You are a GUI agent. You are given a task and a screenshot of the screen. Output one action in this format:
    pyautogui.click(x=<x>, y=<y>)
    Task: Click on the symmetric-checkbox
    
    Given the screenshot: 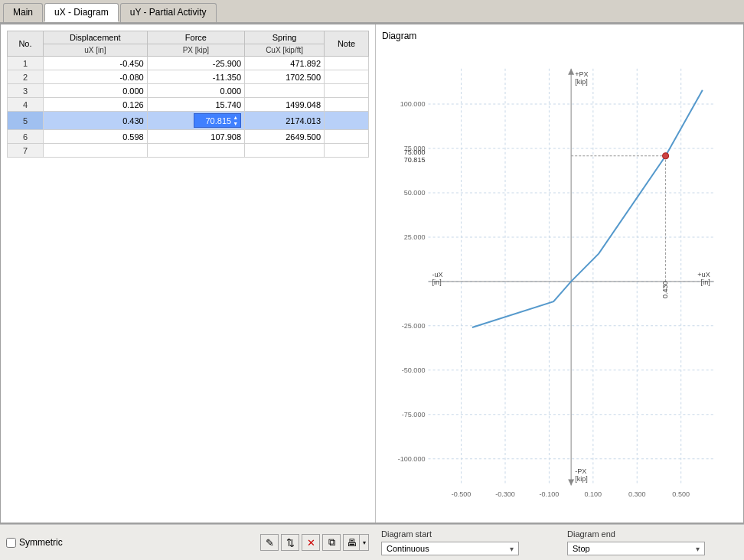 What is the action you would take?
    pyautogui.click(x=11, y=543)
    